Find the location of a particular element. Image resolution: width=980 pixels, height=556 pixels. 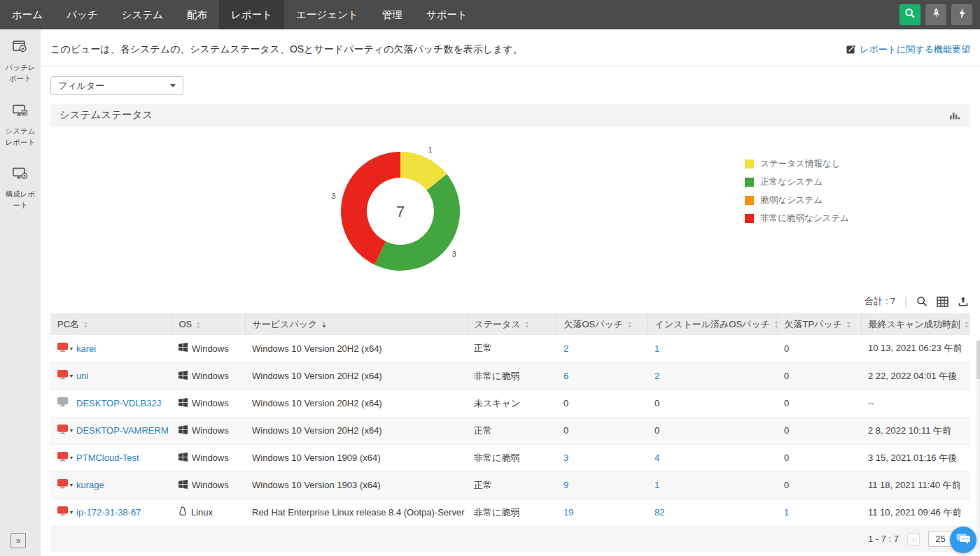

last-scan-time: 11 10, 2021 09:46 午前 is located at coordinates (916, 512).